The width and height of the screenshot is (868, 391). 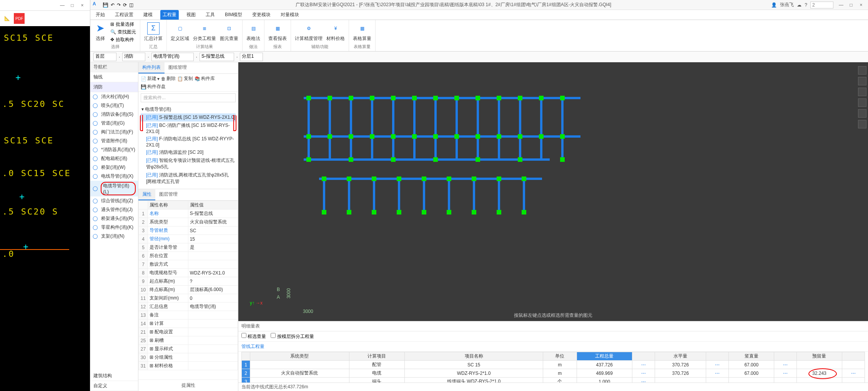 I want to click on property-row: 30⊞ 分组属性, so click(x=188, y=358).